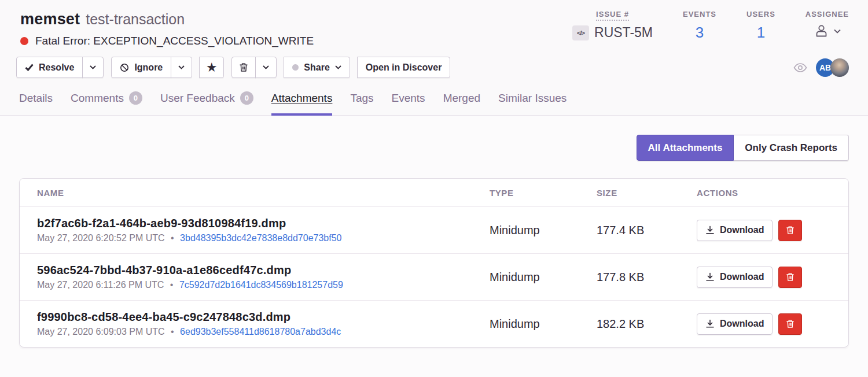 Image resolution: width=868 pixels, height=377 pixels. What do you see at coordinates (827, 14) in the screenshot?
I see `assignee-label: ASSIGNEE` at bounding box center [827, 14].